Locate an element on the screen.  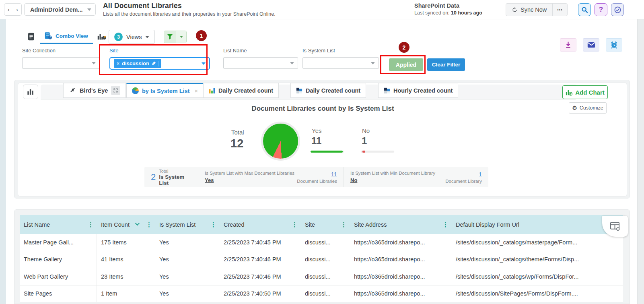
site-filter-chip: × discussion ✎ is located at coordinates (138, 64).